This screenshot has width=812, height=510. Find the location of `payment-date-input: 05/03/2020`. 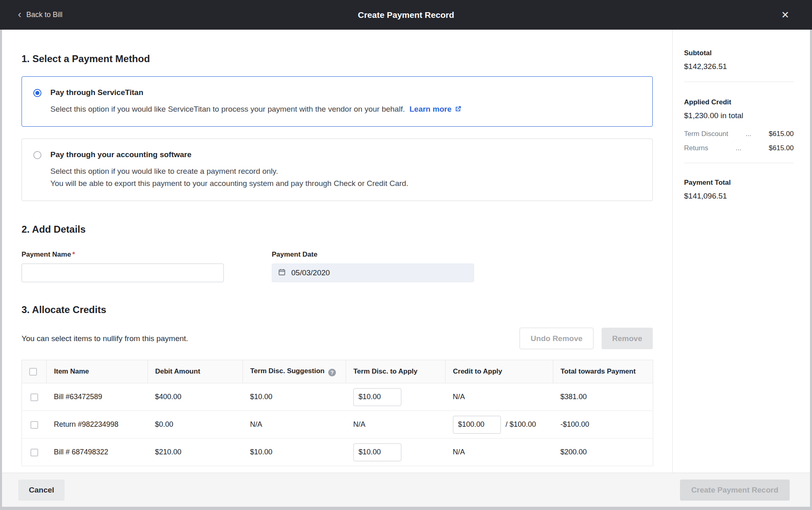

payment-date-input: 05/03/2020 is located at coordinates (373, 273).